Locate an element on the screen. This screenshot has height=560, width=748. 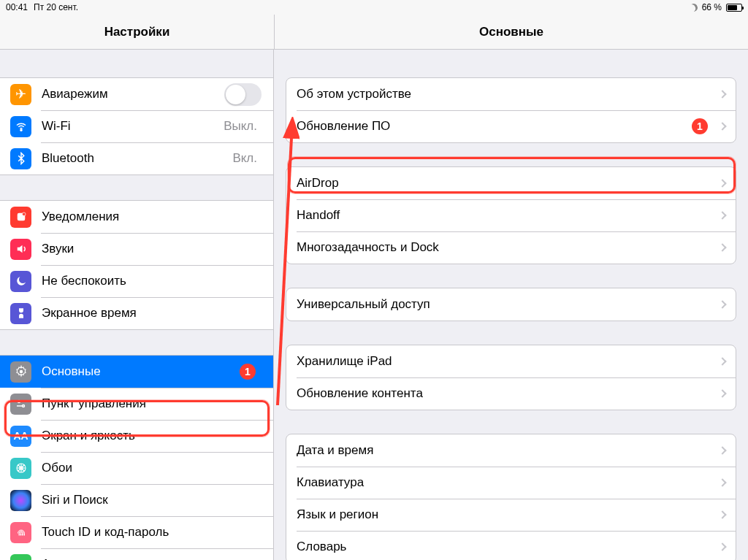
row-label: Язык и регион is located at coordinates (505, 515).